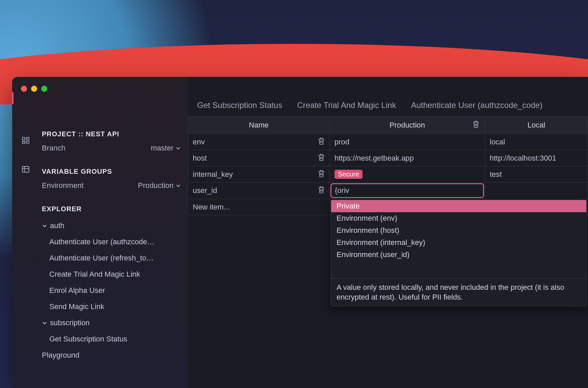 This screenshot has height=388, width=588. Describe the element at coordinates (113, 284) in the screenshot. I see `explorer-section: EXPLORER auth Authenticate User (authzco…` at that location.